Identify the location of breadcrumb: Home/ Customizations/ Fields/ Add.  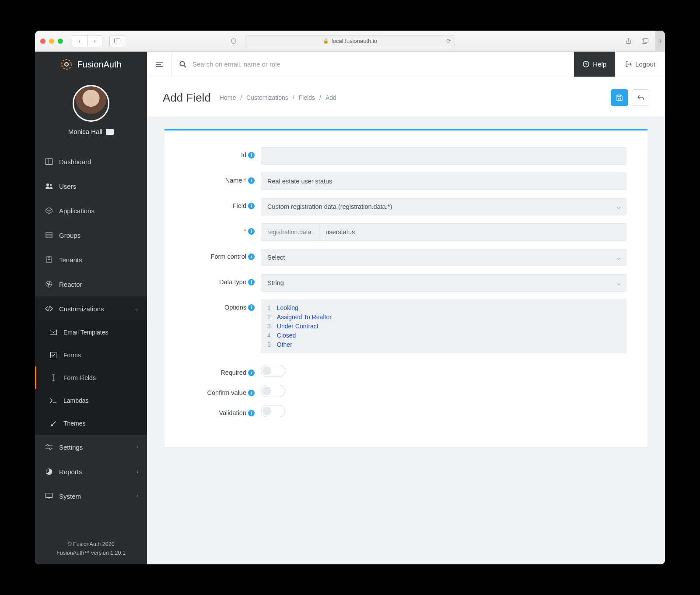
(278, 98).